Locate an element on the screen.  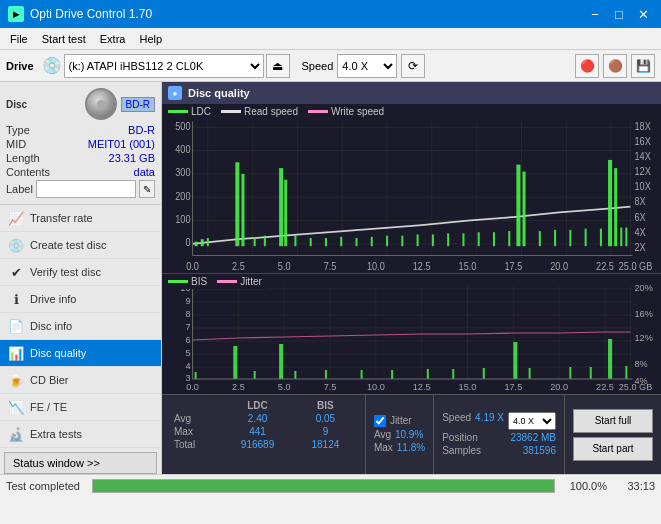
legend-write-speed: Write speed is located at coordinates (346, 112).